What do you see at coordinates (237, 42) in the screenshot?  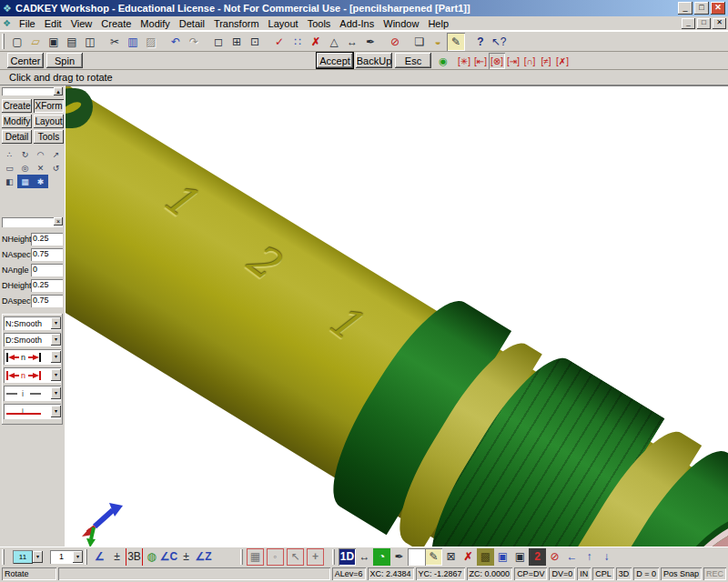 I see `zoom-extents-icon: ⊞` at bounding box center [237, 42].